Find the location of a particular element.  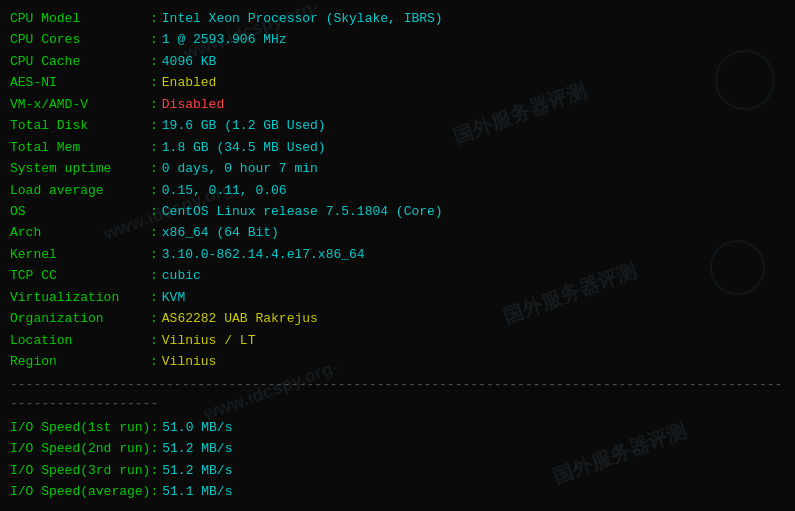

info-row: CPU Model : Intel Xeon Processor (Skylak… is located at coordinates (398, 18).